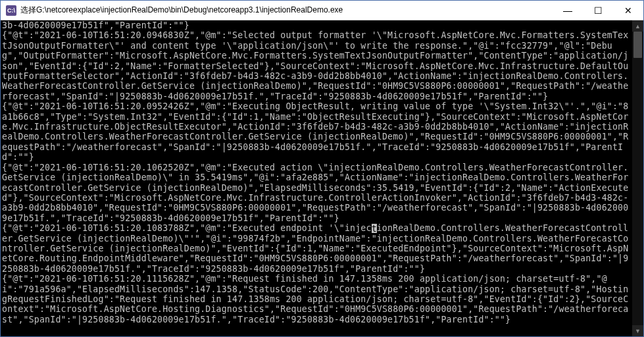  Describe the element at coordinates (568, 11) in the screenshot. I see `minimize-button: —` at that location.